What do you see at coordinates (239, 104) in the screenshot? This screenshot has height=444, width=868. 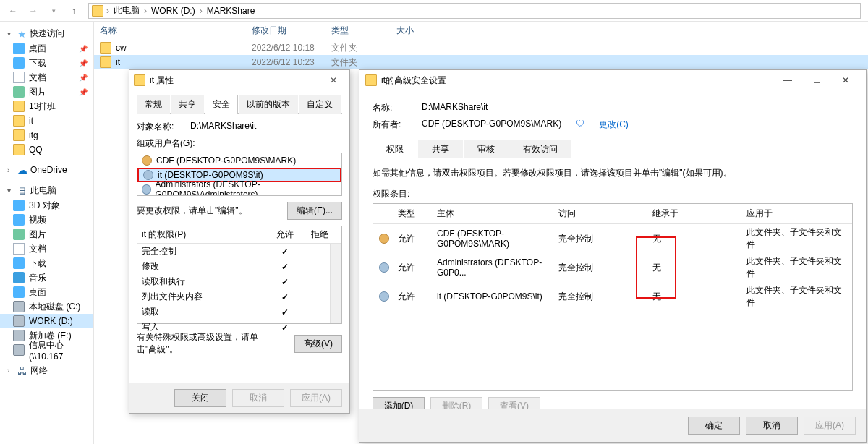 I see `property-tabs: 常规 共享 安全 以前的版本 自定义` at bounding box center [239, 104].